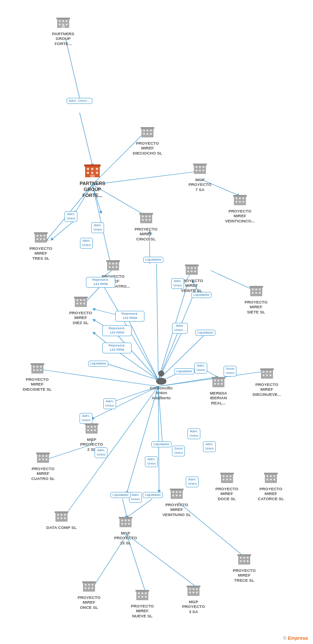 The width and height of the screenshot is (313, 644). I want to click on role-represent-b: Represent.143 RRM, so click(130, 316).